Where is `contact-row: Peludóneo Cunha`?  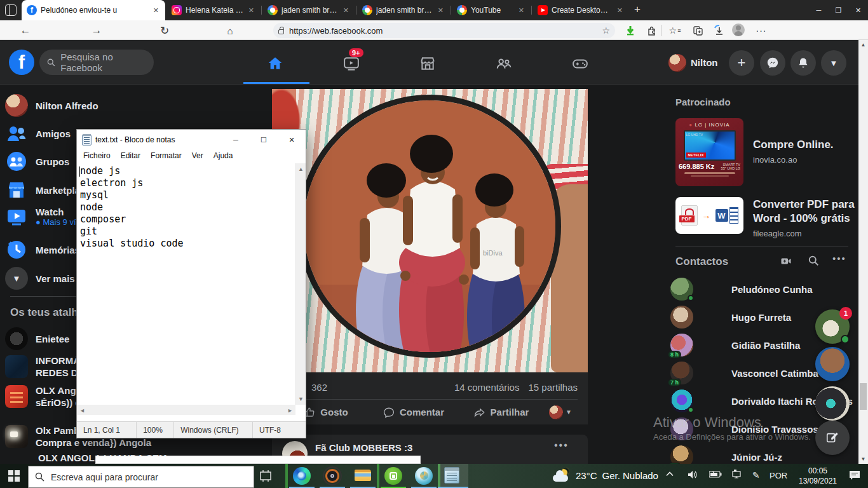
contact-row: Peludóneo Cunha is located at coordinates (759, 289).